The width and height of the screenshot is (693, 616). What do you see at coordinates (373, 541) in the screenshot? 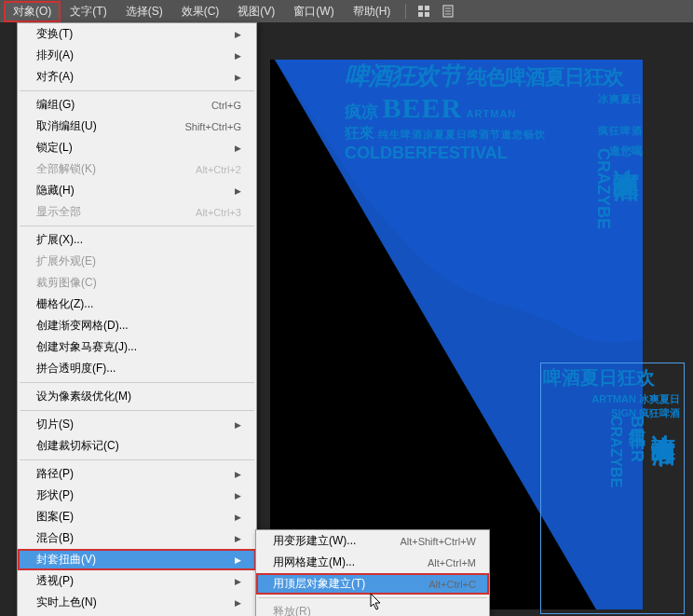
I see `submenu-item: 用变形建立(W)...Alt+Shift+Ctrl+W` at bounding box center [373, 541].